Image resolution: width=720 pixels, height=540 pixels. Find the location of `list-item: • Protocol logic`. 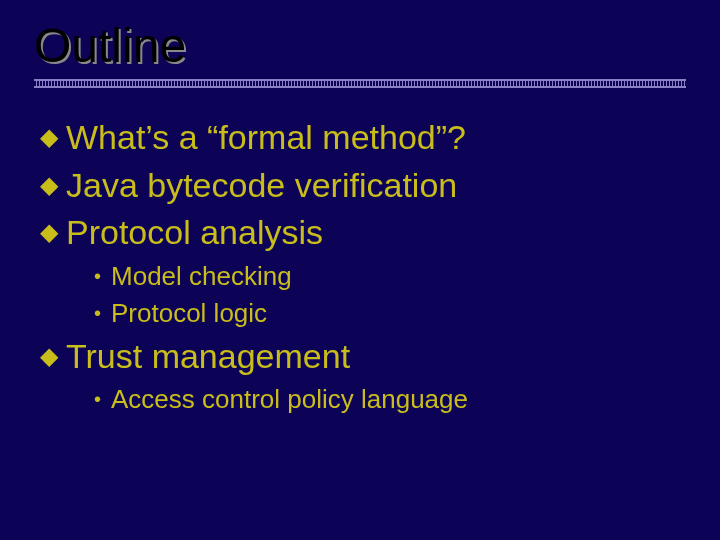

list-item: • Protocol logic is located at coordinates (390, 314).